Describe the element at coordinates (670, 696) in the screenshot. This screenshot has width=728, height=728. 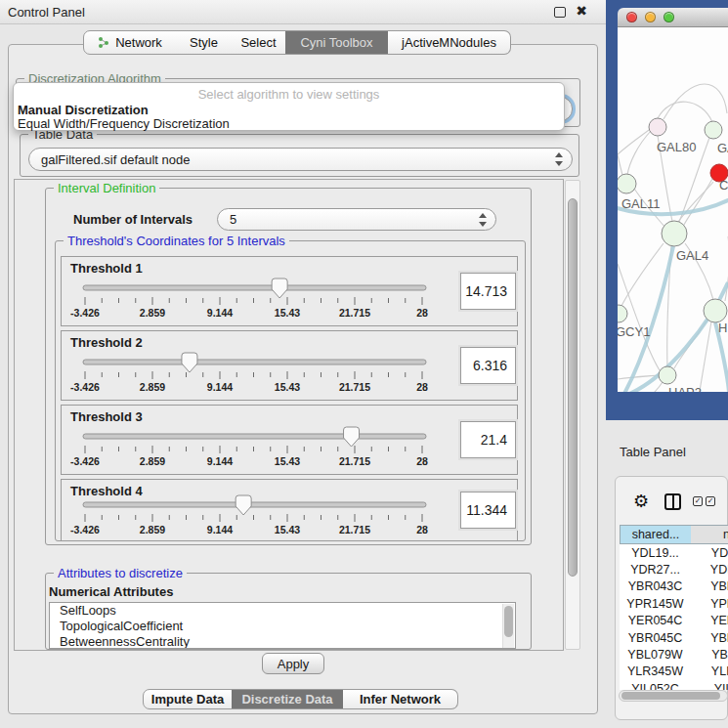
I see `horizontal-scrollbar-thumb` at that location.